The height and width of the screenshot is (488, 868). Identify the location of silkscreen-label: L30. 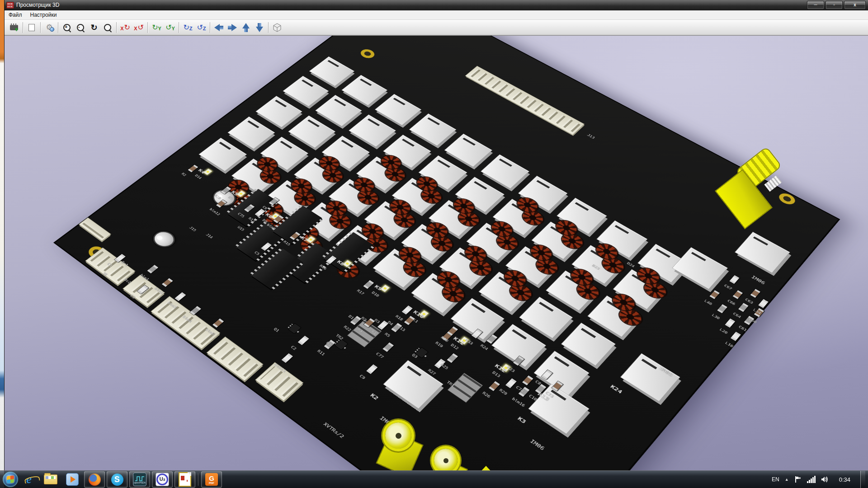
(716, 317).